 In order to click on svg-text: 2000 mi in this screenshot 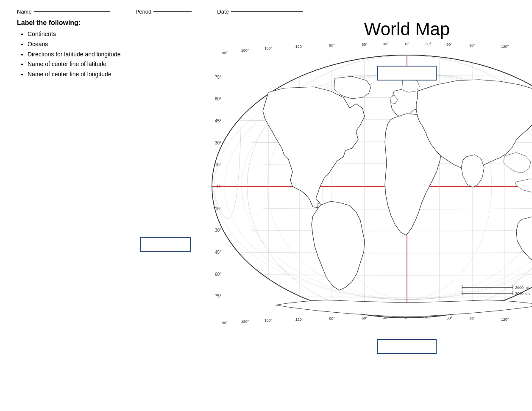, I will do `click(522, 288)`.